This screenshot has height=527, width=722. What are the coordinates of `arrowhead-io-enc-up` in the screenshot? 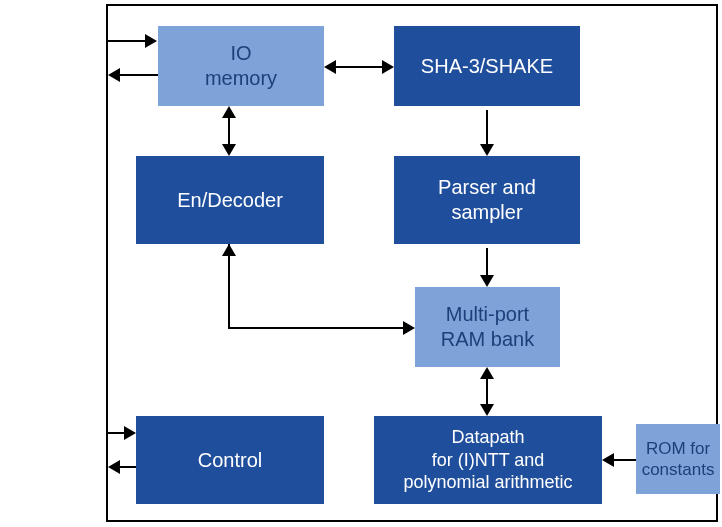 It's located at (229, 112).